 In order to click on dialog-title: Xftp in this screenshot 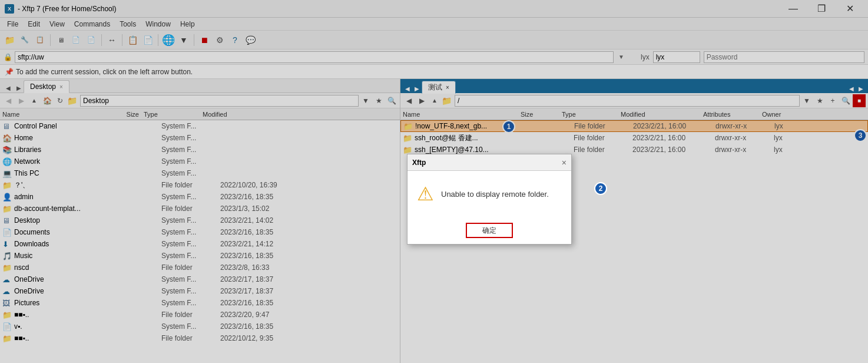, I will do `click(419, 163)`.